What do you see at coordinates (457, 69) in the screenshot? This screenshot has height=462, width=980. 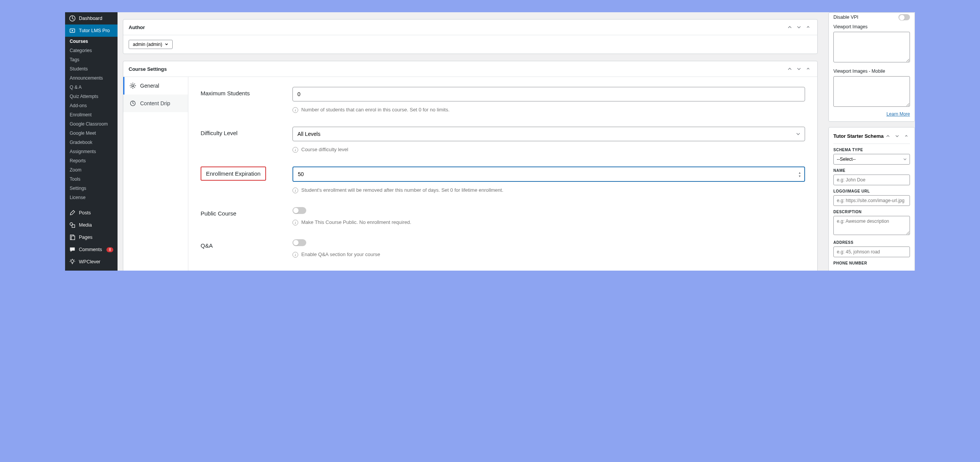 I see `panel-title: Course Settings` at bounding box center [457, 69].